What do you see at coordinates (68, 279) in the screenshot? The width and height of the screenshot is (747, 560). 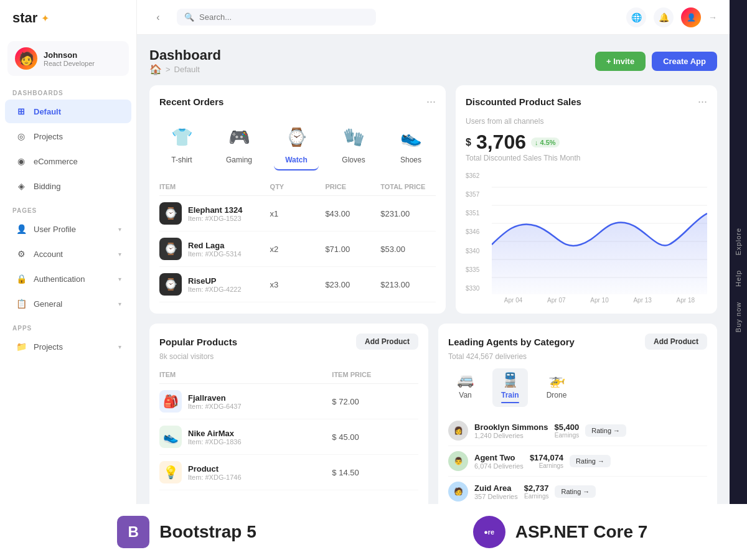 I see `sidebar-item-authentication: 🔒 Authentication ▾` at bounding box center [68, 279].